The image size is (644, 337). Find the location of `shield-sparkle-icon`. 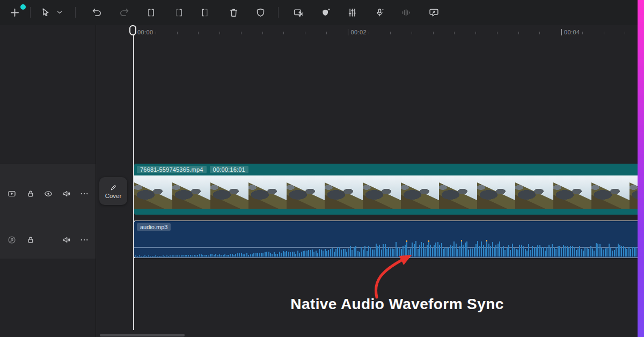

shield-sparkle-icon is located at coordinates (326, 13).